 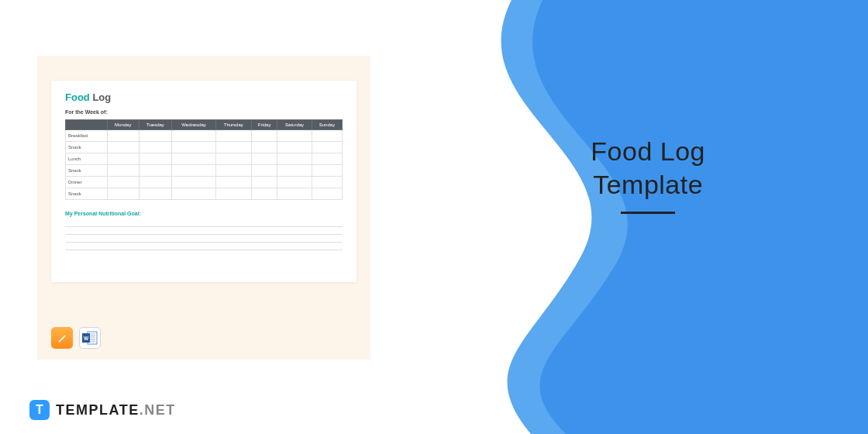 I want to click on table-header-cell: Friday, so click(x=264, y=126).